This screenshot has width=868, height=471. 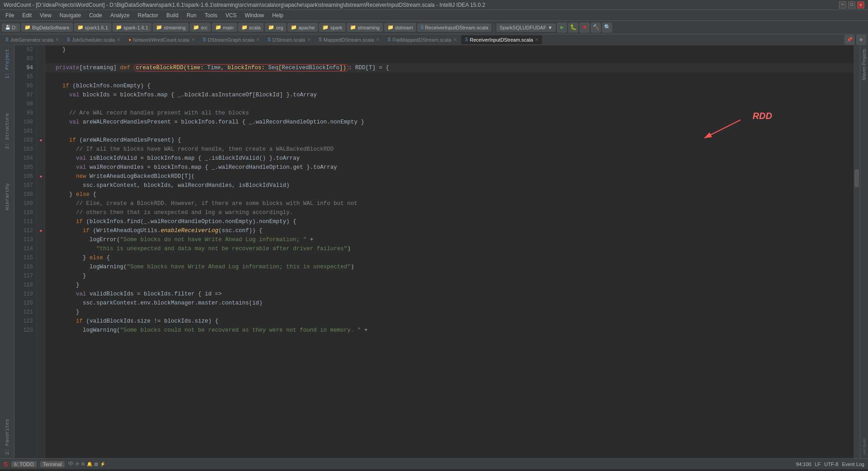 I want to click on line-num-121: 121, so click(x=25, y=312).